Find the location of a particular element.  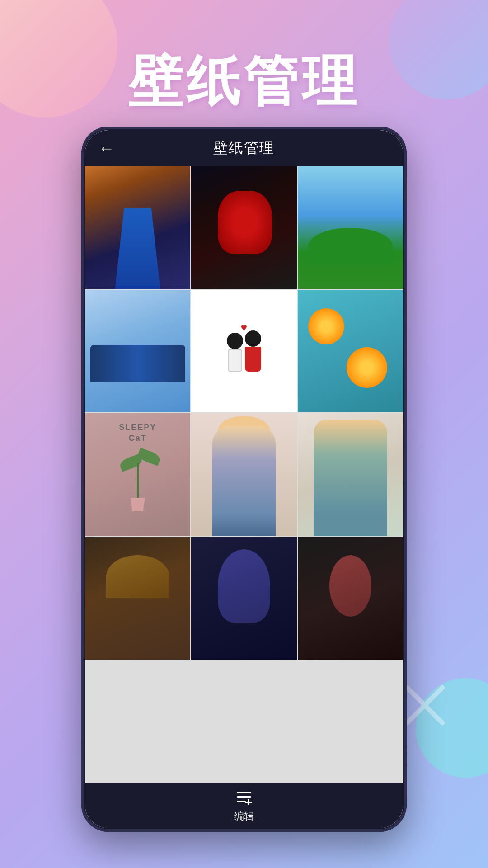

sleepy-cat-line1: SLEEPY is located at coordinates (137, 427).